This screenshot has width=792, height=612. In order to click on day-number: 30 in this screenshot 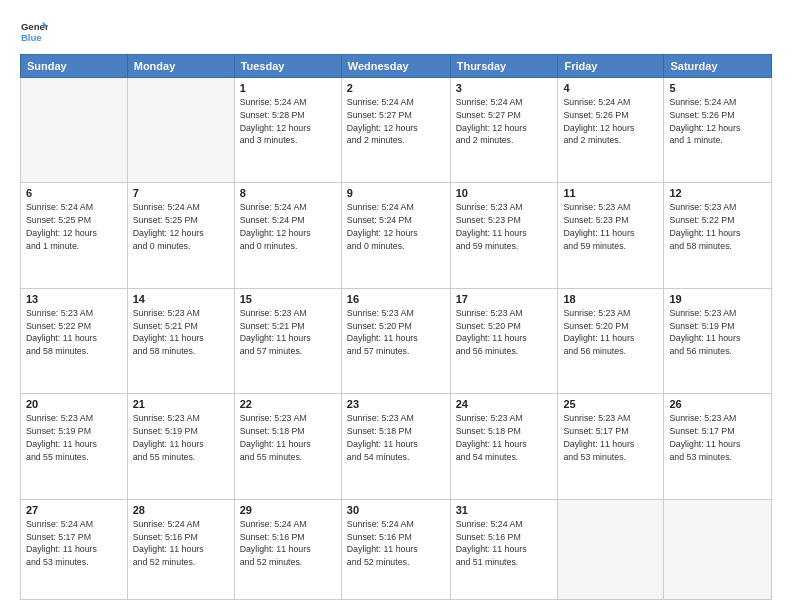, I will do `click(396, 510)`.